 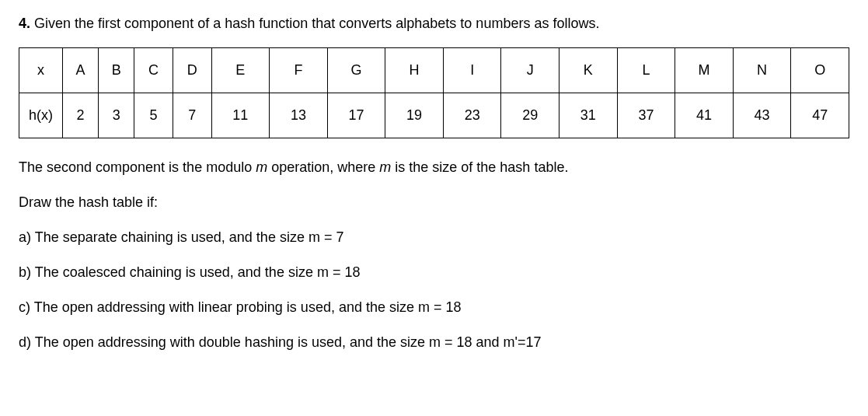 I want to click on table-cell: E, so click(x=241, y=71).